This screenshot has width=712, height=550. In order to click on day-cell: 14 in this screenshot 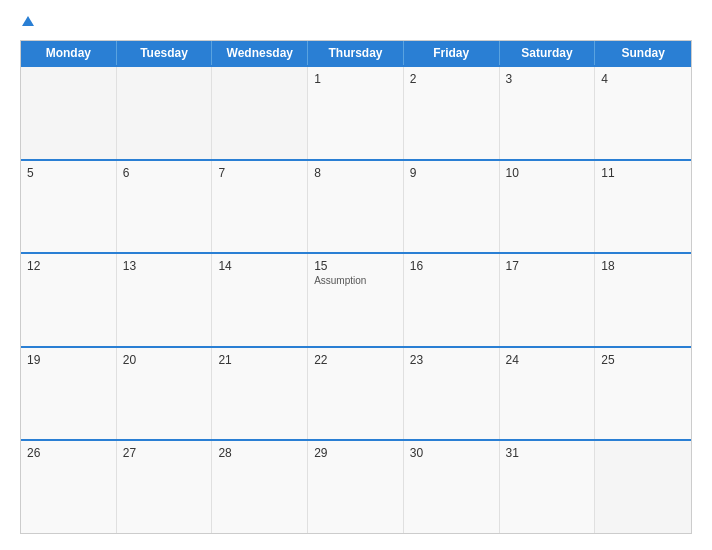, I will do `click(260, 300)`.